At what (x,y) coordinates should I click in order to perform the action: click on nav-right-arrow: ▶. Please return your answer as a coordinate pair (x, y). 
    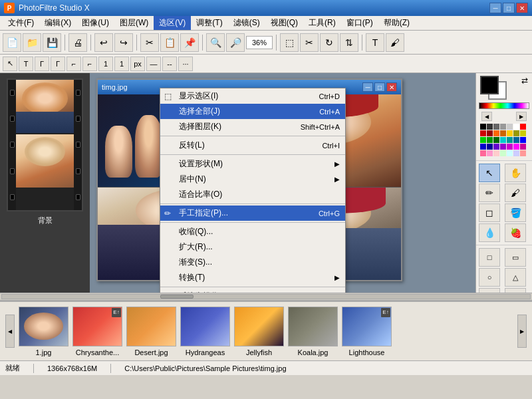
    Looking at the image, I should click on (521, 116).